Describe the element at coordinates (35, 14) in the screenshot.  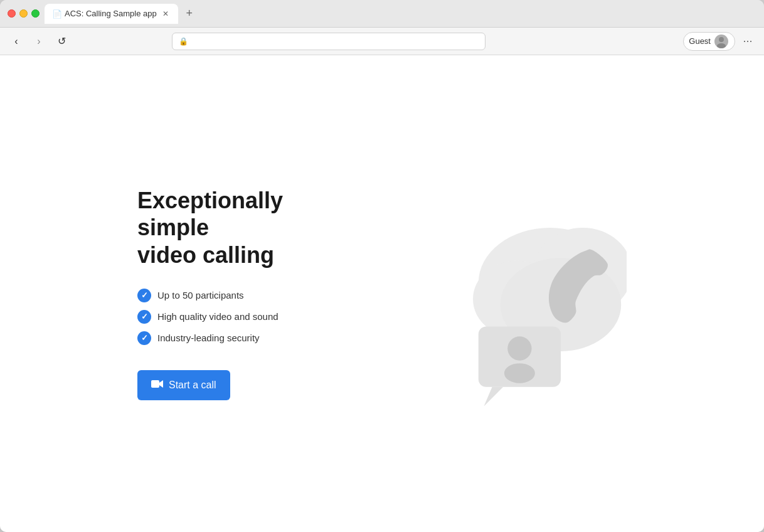
I see `maximize-button` at that location.